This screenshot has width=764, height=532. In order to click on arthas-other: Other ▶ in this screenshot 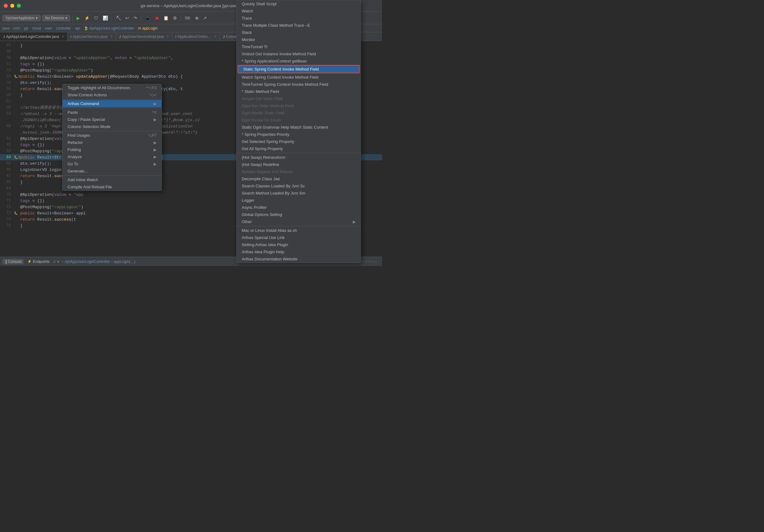, I will do `click(298, 222)`.